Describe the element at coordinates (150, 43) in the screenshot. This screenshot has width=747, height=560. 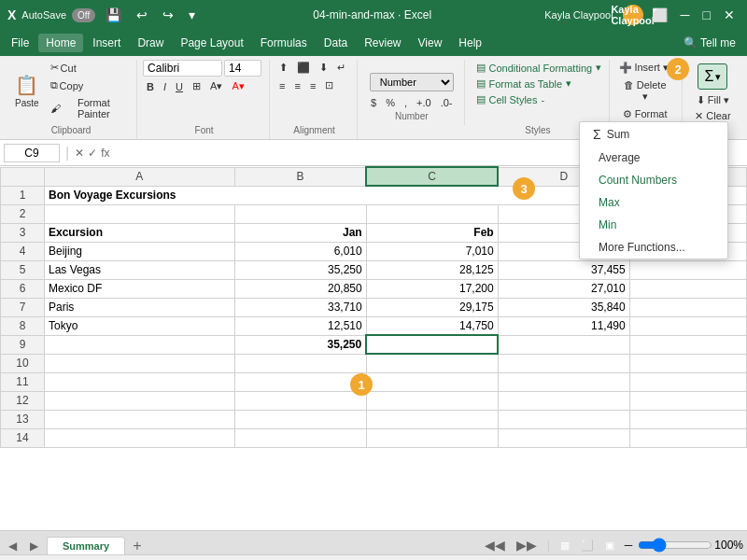
I see `menu-draw: Draw` at that location.